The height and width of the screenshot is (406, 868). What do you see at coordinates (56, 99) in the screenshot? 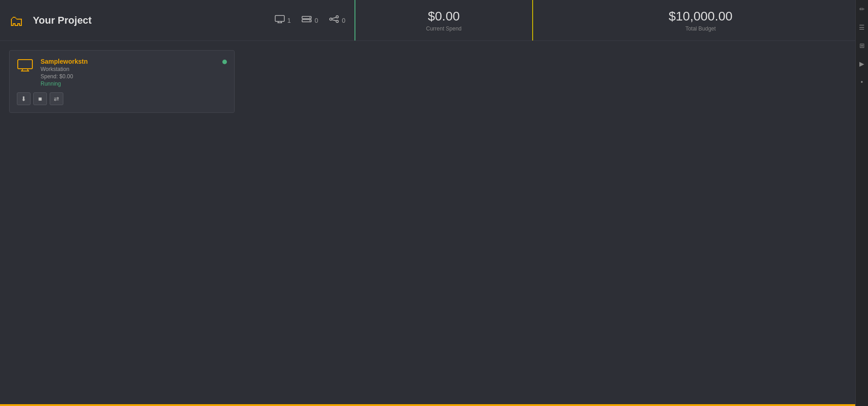
I see `reconnect-icon: ⇄` at bounding box center [56, 99].